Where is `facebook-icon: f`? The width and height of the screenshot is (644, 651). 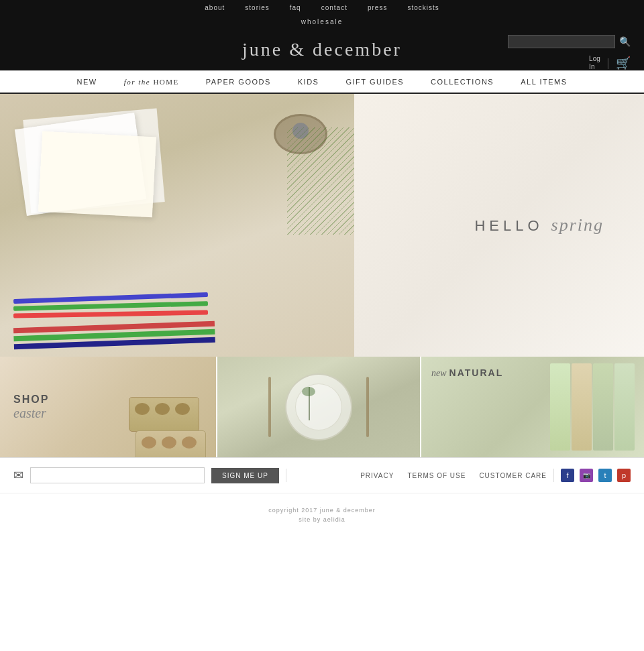 facebook-icon: f is located at coordinates (568, 475).